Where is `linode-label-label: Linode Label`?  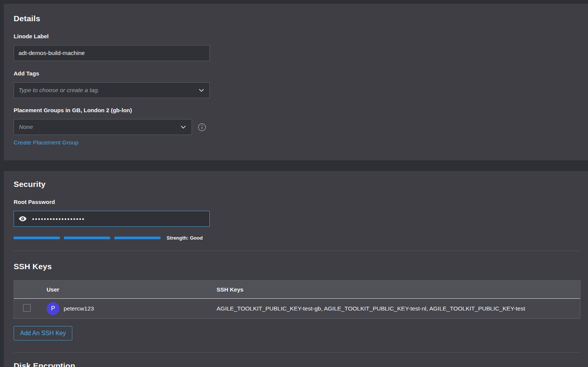
linode-label-label: Linode Label is located at coordinates (297, 36).